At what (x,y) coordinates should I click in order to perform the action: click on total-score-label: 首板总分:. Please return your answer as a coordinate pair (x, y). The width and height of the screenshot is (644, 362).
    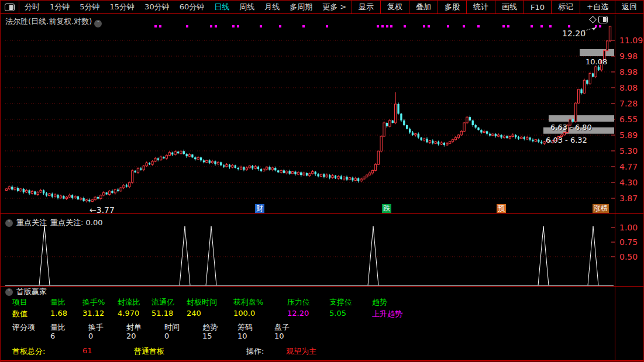
    Looking at the image, I should click on (29, 351).